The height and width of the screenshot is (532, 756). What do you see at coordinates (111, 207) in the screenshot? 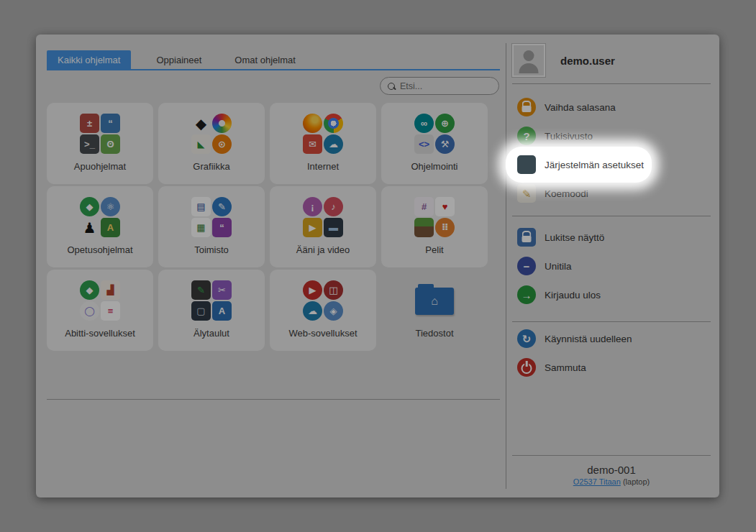
I see `science-atom-icon: ⚛` at bounding box center [111, 207].